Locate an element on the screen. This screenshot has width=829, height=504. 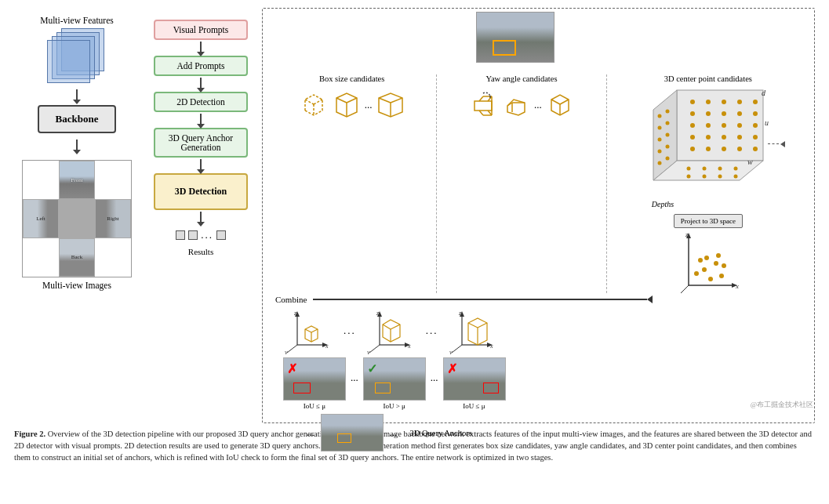
arrow-3d-to-results is located at coordinates (201, 217).